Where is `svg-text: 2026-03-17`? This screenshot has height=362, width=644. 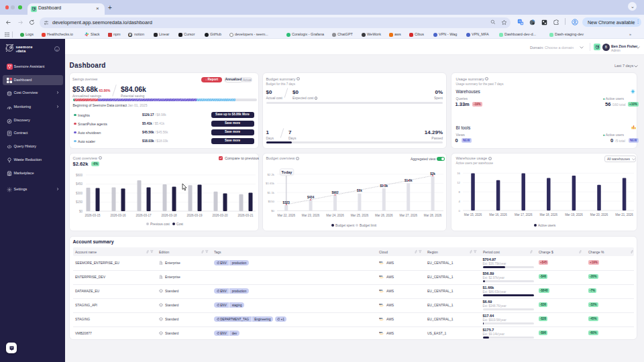
svg-text: 2026-03-17 is located at coordinates (144, 216).